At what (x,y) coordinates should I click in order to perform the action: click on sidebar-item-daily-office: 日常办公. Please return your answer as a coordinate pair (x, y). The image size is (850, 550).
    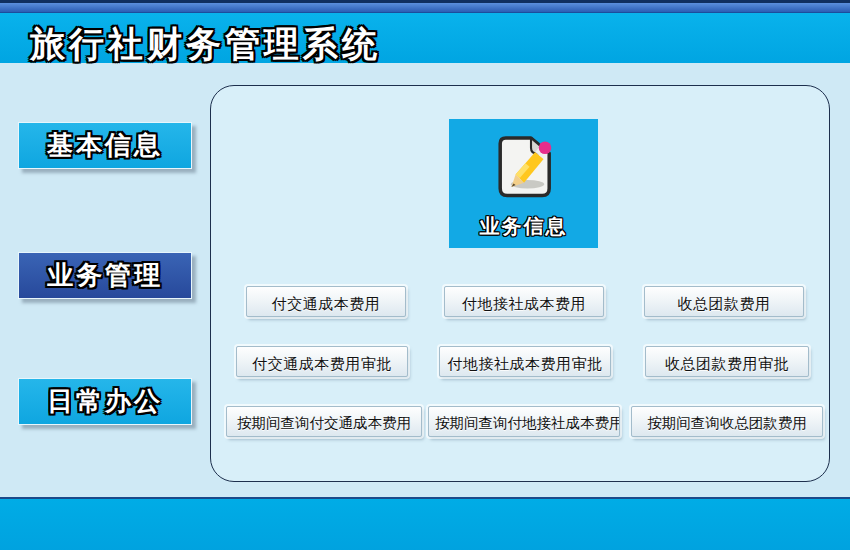
    Looking at the image, I should click on (105, 402).